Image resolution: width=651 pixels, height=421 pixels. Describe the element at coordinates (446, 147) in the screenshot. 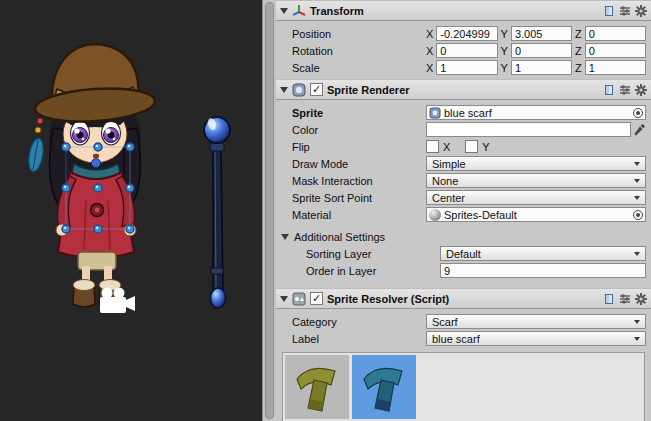

I see `flip-x-label: X` at that location.